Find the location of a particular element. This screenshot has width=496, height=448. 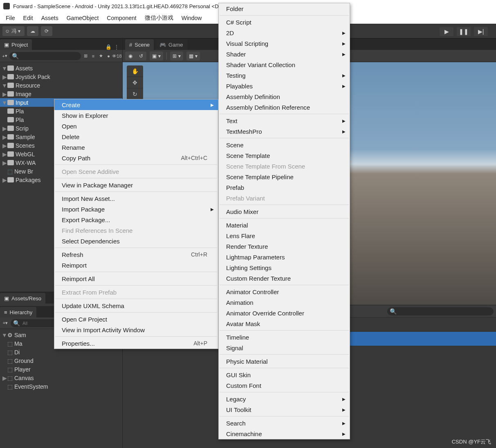

menu-item: Reimport All is located at coordinates (136, 279).